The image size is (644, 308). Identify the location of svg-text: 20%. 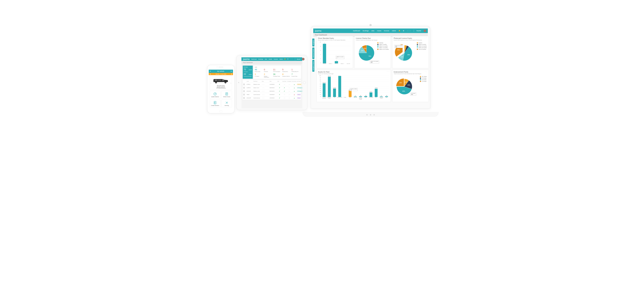
(409, 85).